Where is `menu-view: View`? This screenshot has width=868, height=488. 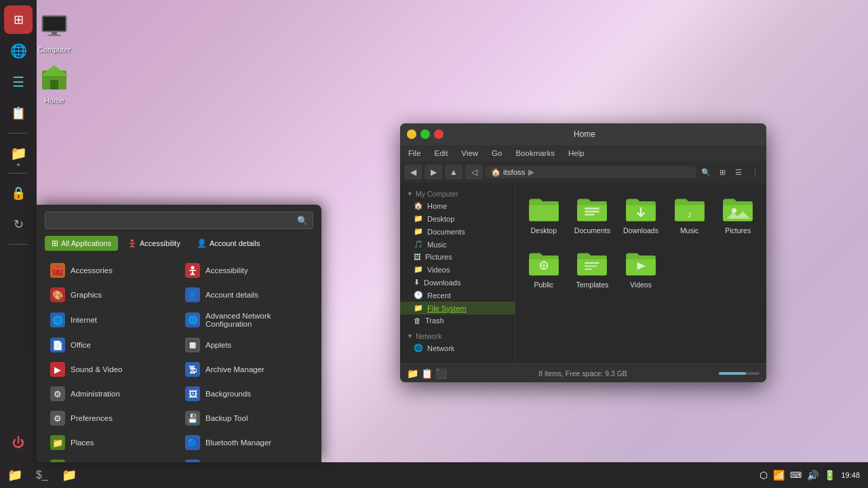 menu-view: View is located at coordinates (469, 153).